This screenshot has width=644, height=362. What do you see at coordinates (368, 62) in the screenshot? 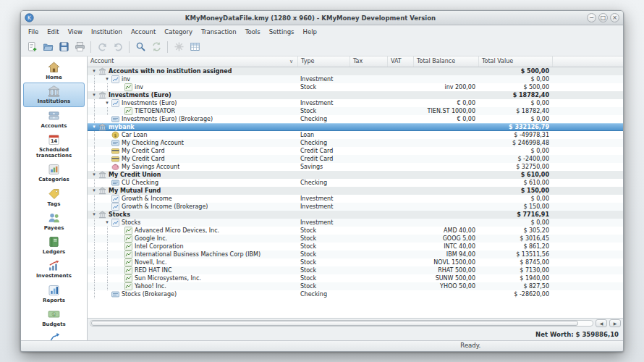
I see `column-header-tax: Tax` at bounding box center [368, 62].